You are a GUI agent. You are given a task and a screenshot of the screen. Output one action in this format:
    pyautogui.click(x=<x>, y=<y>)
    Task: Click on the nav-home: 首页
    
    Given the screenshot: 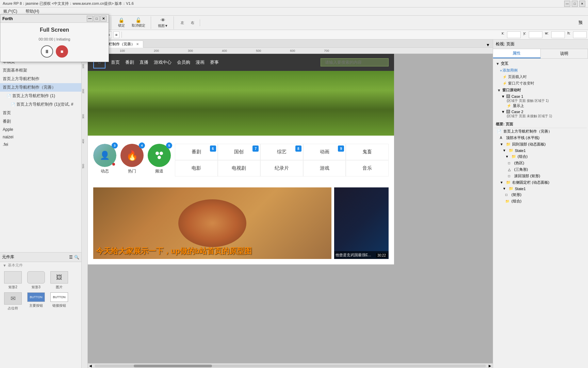 What is the action you would take?
    pyautogui.click(x=115, y=62)
    